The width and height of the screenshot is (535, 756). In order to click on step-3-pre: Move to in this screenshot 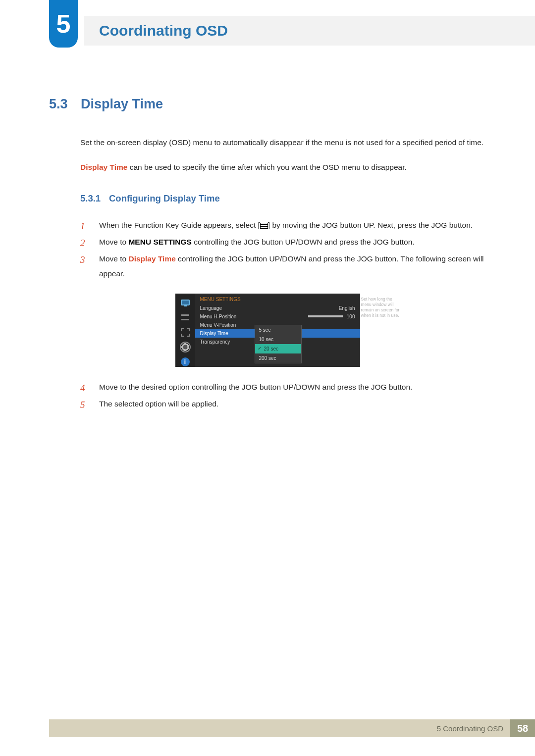, I will do `click(114, 258)`.